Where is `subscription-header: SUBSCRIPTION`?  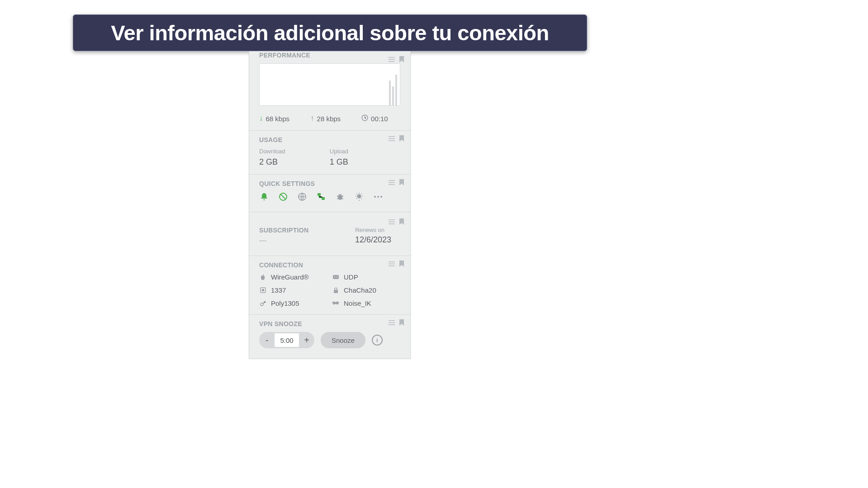
subscription-header: SUBSCRIPTION is located at coordinates (284, 230).